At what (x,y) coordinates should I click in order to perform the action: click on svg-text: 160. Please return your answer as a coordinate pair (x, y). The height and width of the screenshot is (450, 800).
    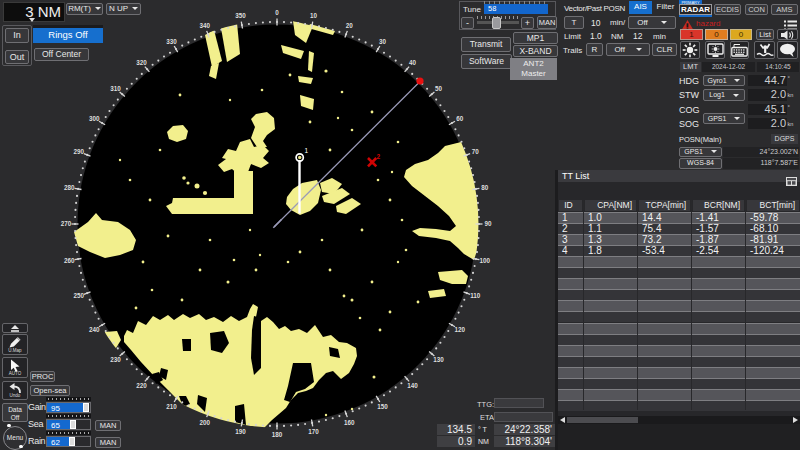
    Looking at the image, I should click on (350, 422).